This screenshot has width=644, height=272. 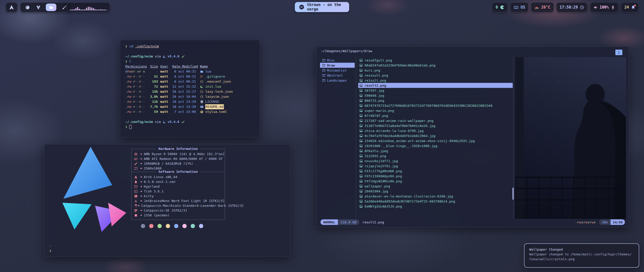 What do you see at coordinates (400, 126) in the screenshot?
I see `file-item-label: 3126f7e9bbf21a8a4af0b67b041c6e26.jpg` at bounding box center [400, 126].